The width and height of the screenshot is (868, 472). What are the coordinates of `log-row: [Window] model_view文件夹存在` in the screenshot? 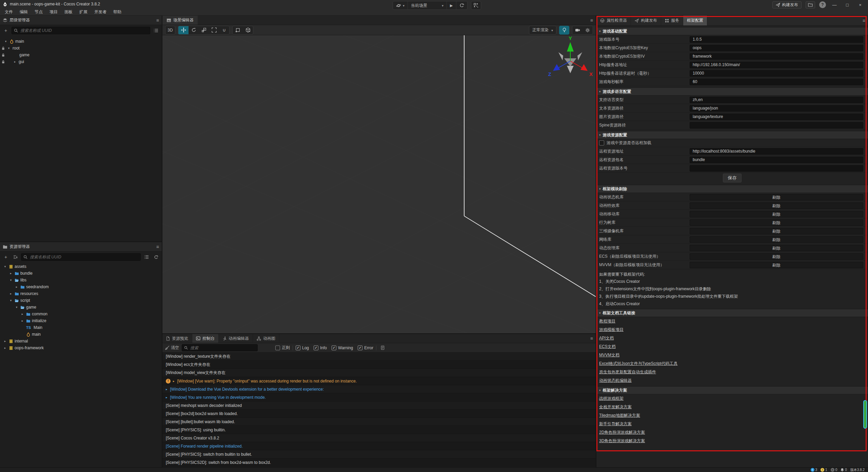 It's located at (379, 373).